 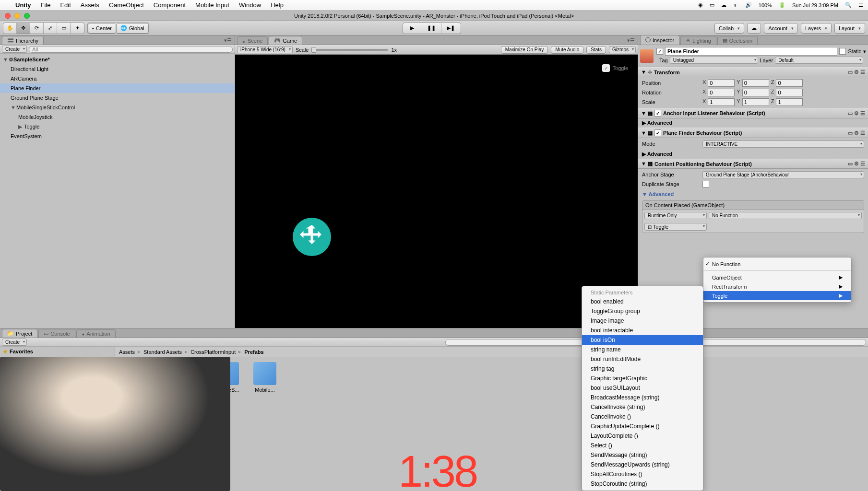 I want to click on target-field: ⊡ Toggle, so click(x=676, y=227).